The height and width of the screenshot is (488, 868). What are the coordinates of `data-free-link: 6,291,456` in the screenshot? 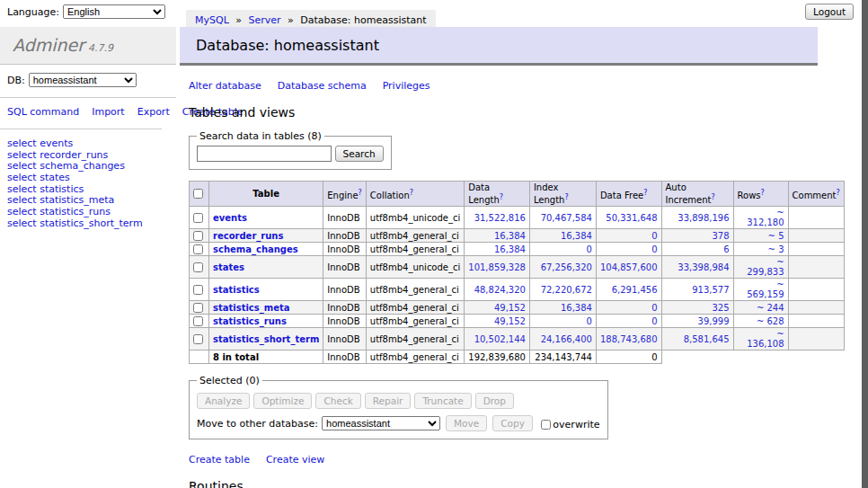 It's located at (634, 289).